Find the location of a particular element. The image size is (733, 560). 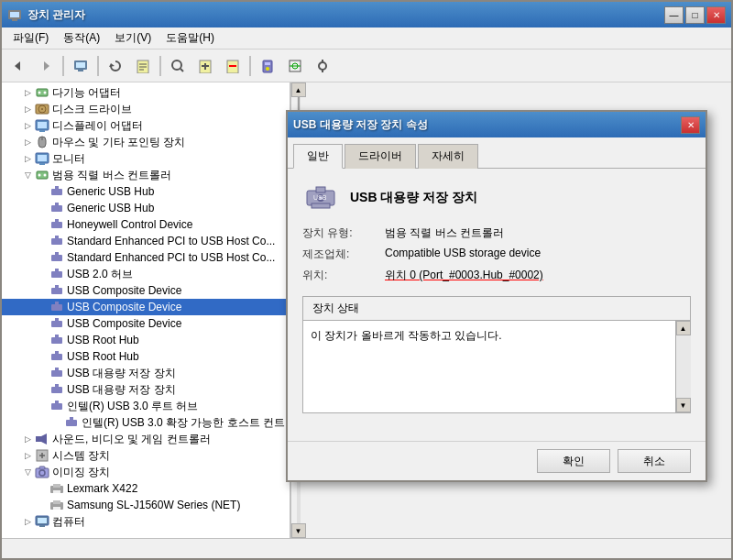

window-close-button: ✕ is located at coordinates (717, 15).